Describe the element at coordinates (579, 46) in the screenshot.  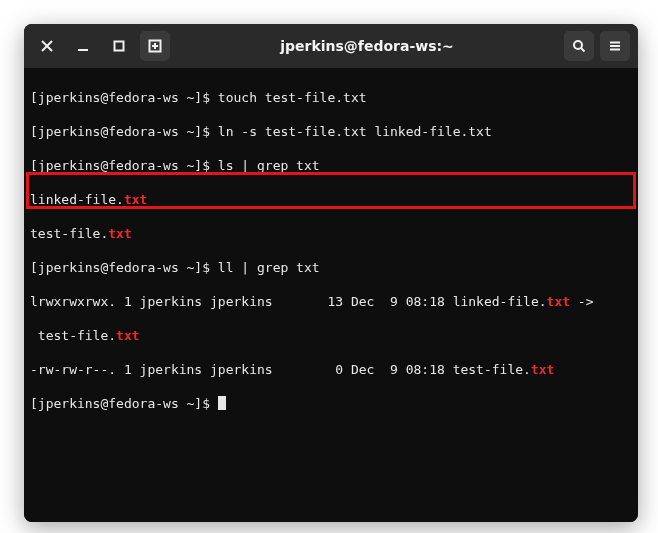
I see `search-icon` at that location.